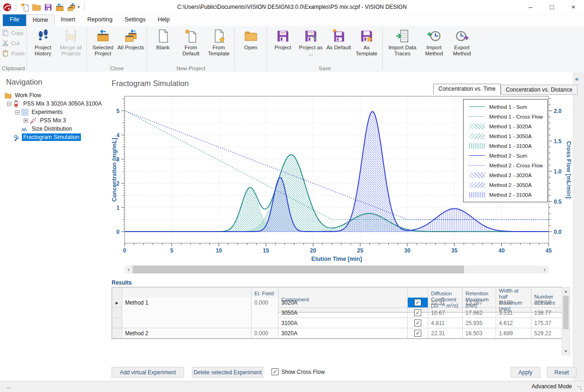  I want to click on close-all-projects-button, so click(72, 7).